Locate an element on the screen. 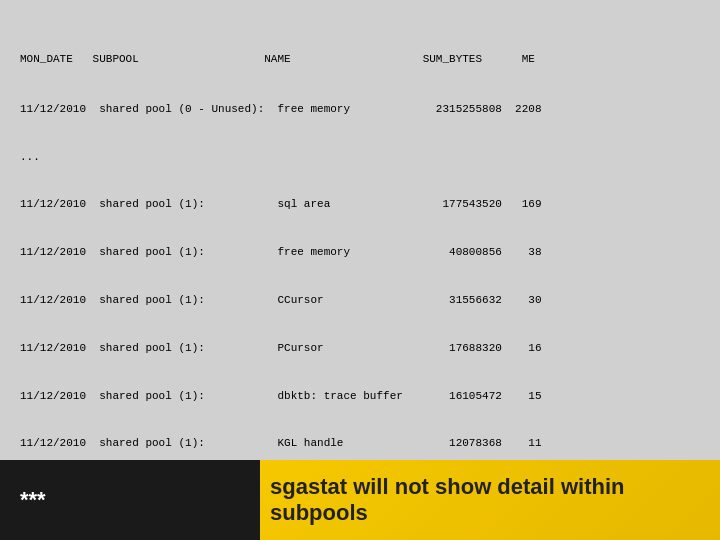 The image size is (720, 540). ellipsis-1: ... is located at coordinates (360, 158).